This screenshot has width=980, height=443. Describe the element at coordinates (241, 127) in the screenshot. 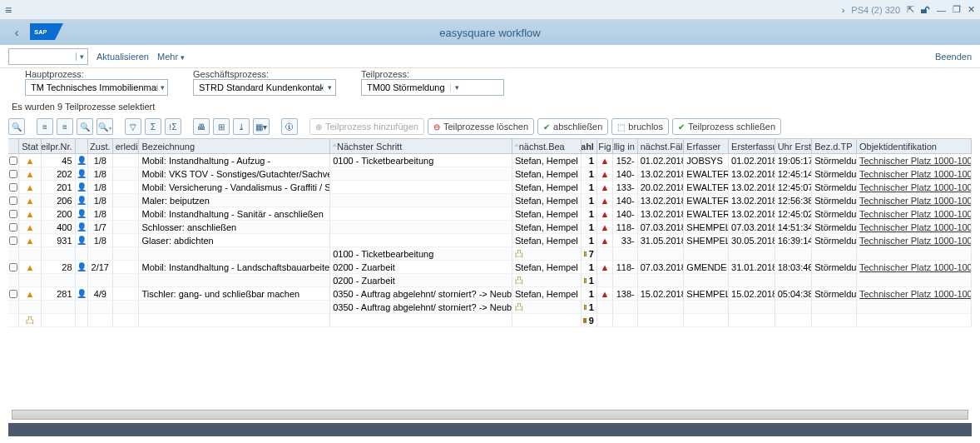

I see `export-icon: ⤓` at that location.